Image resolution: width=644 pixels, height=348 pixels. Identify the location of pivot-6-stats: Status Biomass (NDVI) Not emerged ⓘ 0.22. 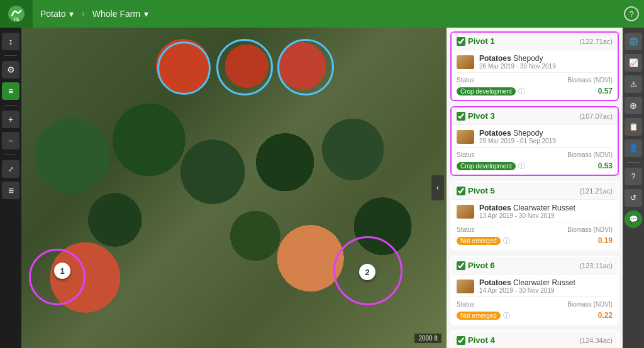
(535, 308).